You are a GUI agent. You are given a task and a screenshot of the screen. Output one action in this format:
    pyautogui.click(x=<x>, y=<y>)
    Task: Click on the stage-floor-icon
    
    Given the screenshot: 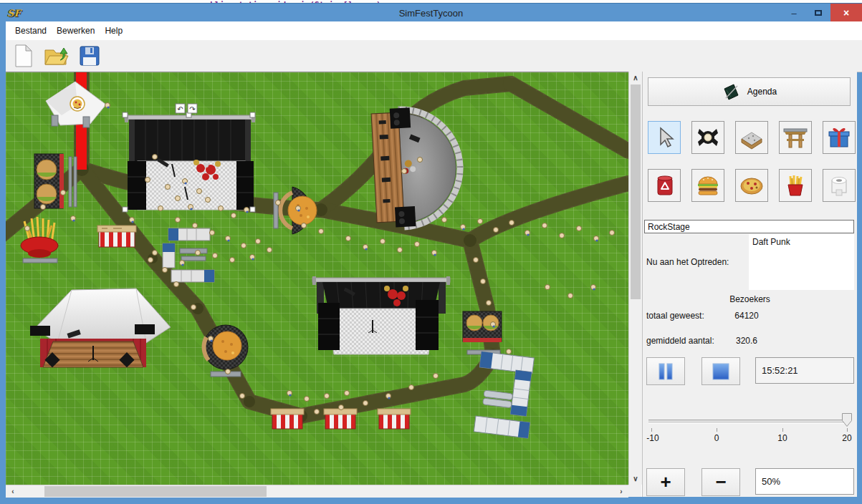 What is the action you would take?
    pyautogui.click(x=752, y=137)
    